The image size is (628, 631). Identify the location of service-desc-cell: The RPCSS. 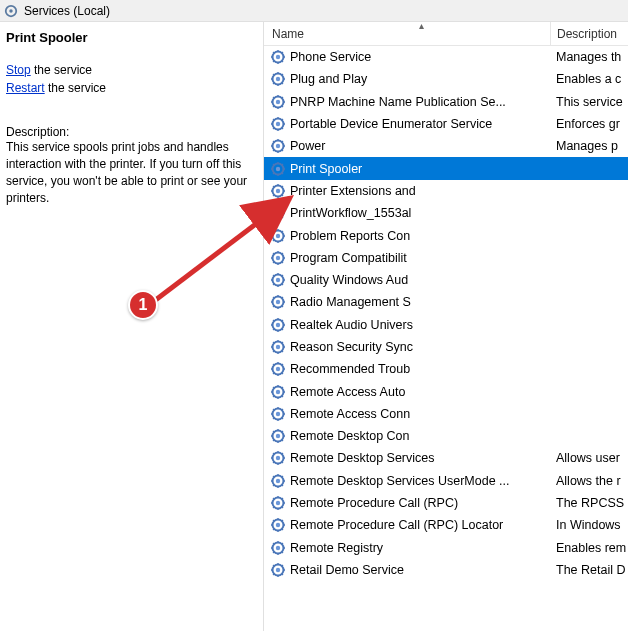
(589, 503).